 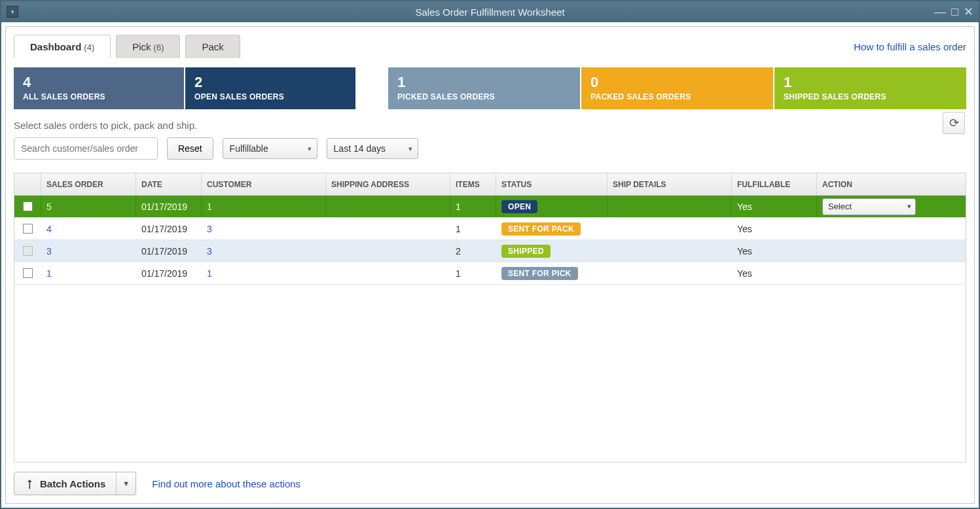 I want to click on card-open-sales-orders: 2 OPEN SALES ORDERS, so click(x=270, y=88).